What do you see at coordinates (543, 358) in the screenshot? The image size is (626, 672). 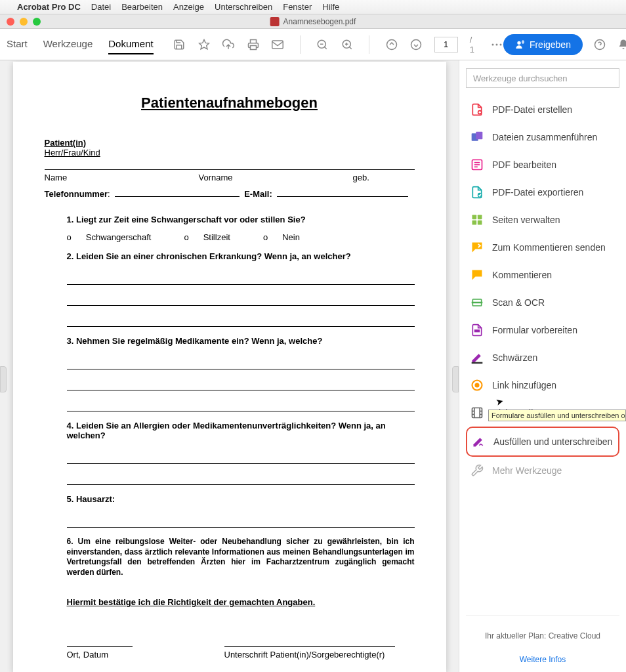 I see `tool-redact: Schwärzen` at bounding box center [543, 358].